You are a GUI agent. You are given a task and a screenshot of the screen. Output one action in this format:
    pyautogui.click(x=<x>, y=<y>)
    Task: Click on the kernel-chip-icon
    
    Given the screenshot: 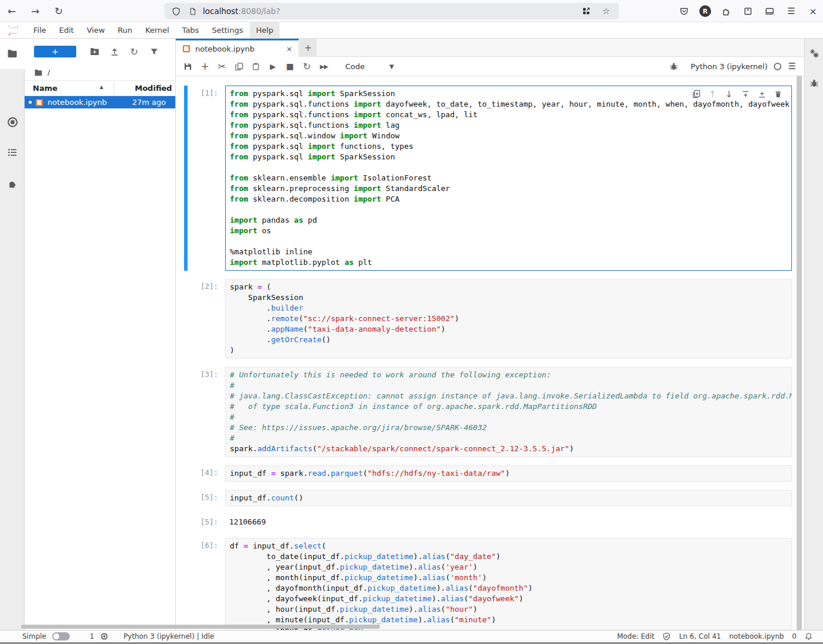 What is the action you would take?
    pyautogui.click(x=104, y=636)
    